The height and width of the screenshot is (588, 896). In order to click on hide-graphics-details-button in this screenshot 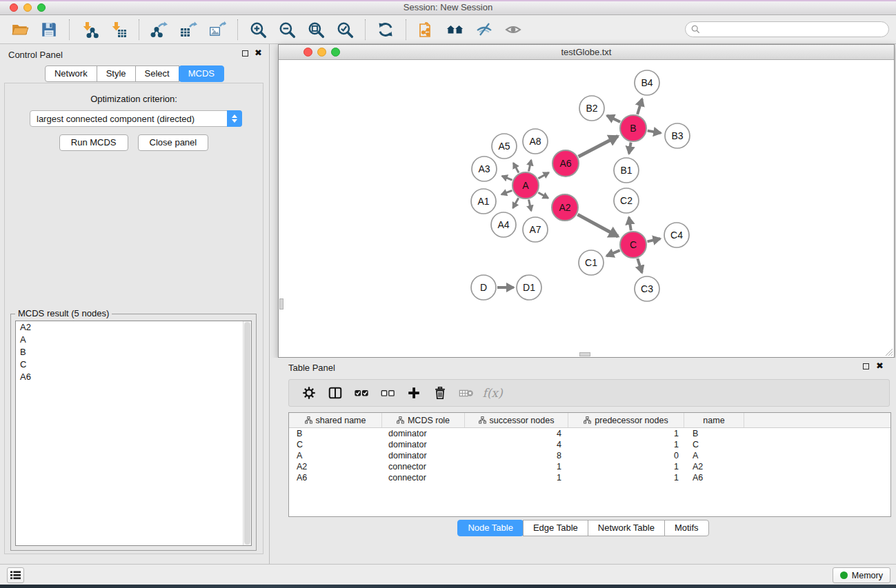, I will do `click(484, 30)`.